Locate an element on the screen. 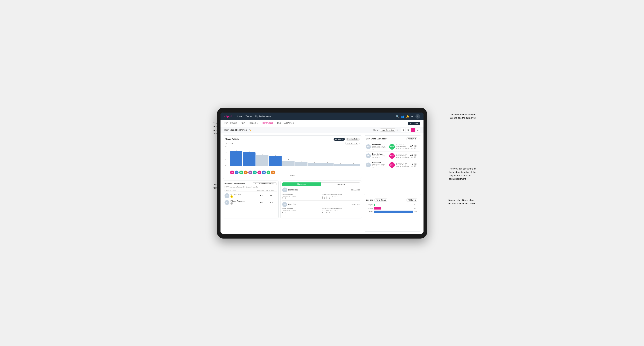  scoring-row-pars: Pars 499 is located at coordinates (393, 212).